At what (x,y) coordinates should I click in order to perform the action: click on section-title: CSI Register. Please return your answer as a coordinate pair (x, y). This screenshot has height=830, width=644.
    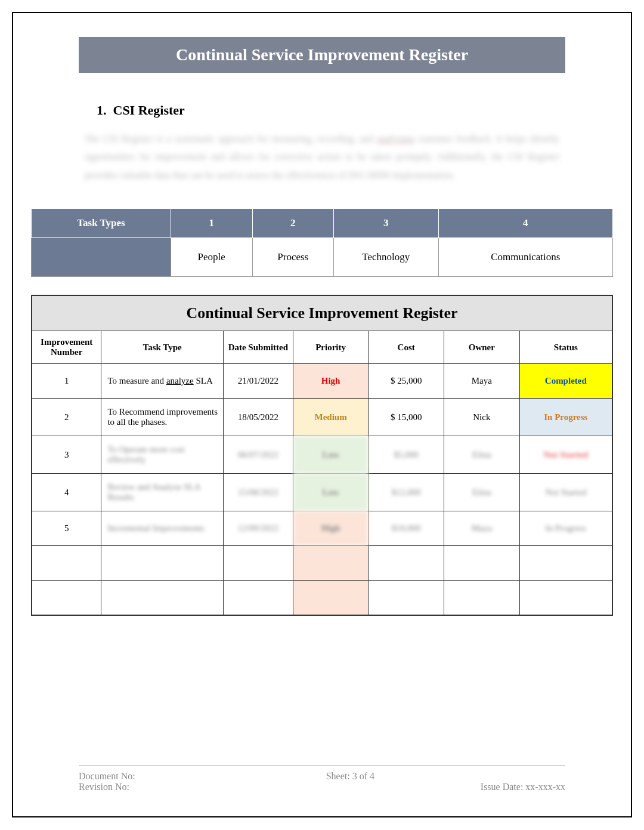
    Looking at the image, I should click on (149, 110).